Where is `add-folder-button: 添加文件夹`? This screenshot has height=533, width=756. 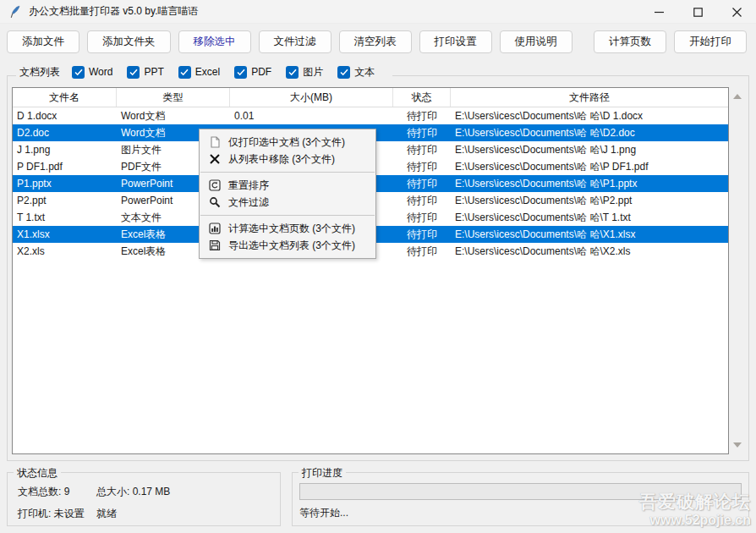 add-folder-button: 添加文件夹 is located at coordinates (129, 42).